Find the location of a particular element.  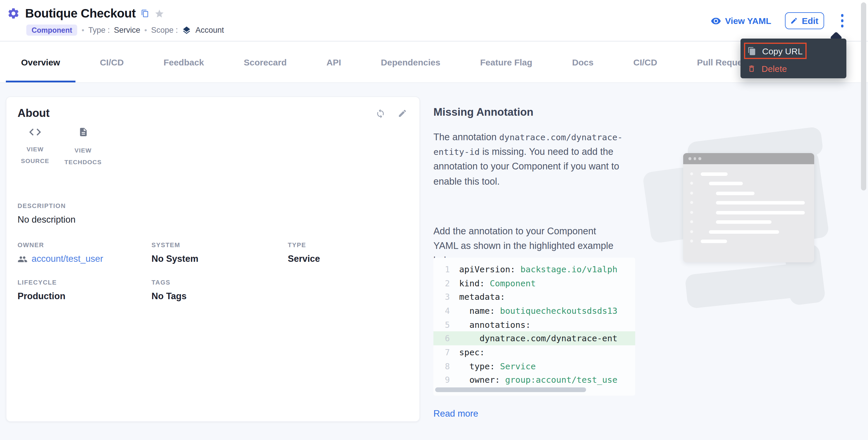

missing-annotation-title: Missing Annotation is located at coordinates (483, 112).